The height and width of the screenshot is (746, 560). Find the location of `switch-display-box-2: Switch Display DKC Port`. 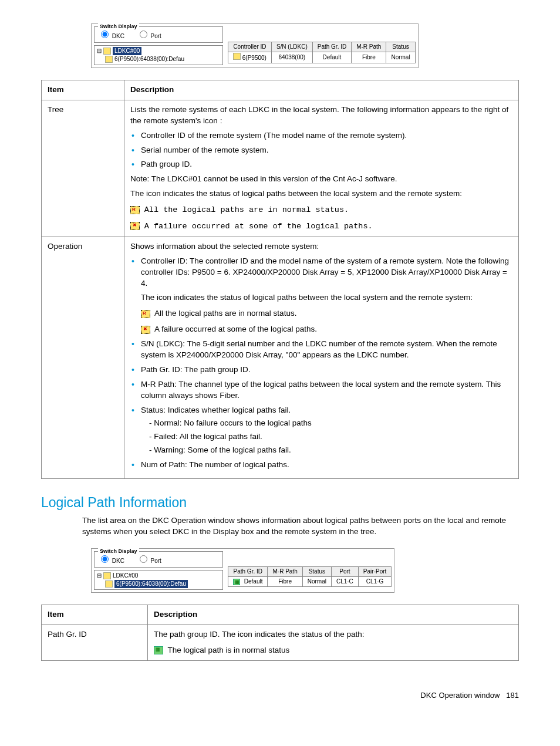

switch-display-box-2: Switch Display DKC Port is located at coordinates (158, 559).